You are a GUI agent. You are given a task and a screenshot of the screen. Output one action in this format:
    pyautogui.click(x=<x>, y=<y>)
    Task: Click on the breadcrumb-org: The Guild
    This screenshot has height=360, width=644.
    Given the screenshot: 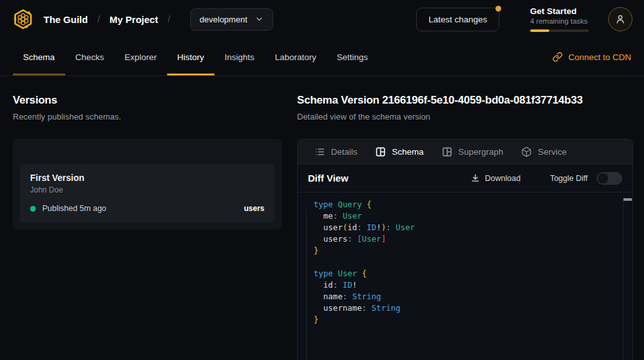 What is the action you would take?
    pyautogui.click(x=65, y=19)
    